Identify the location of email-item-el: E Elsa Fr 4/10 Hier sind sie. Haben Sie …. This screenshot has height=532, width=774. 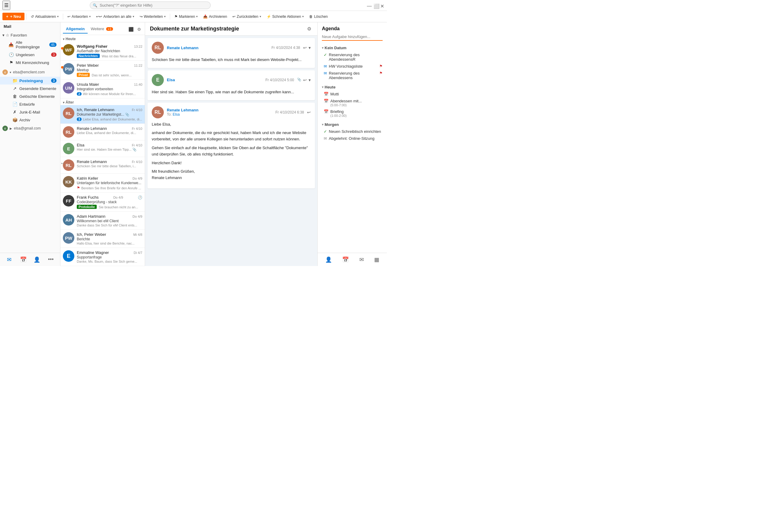
(103, 149).